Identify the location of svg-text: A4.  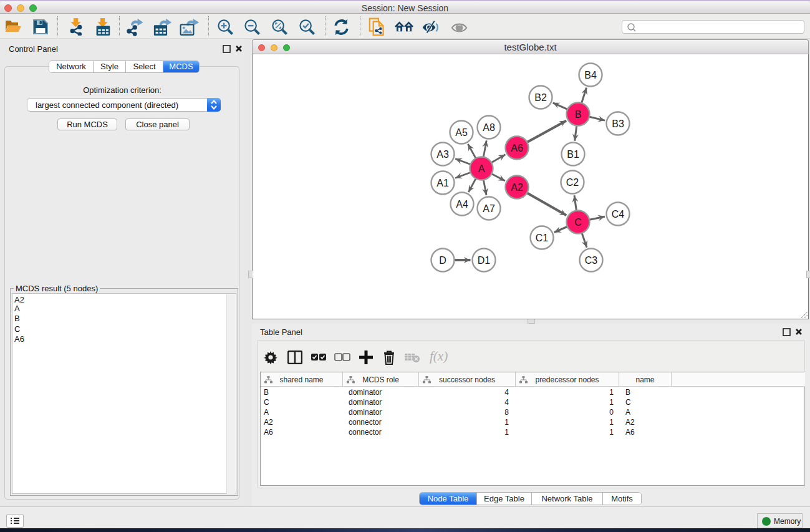
(462, 205).